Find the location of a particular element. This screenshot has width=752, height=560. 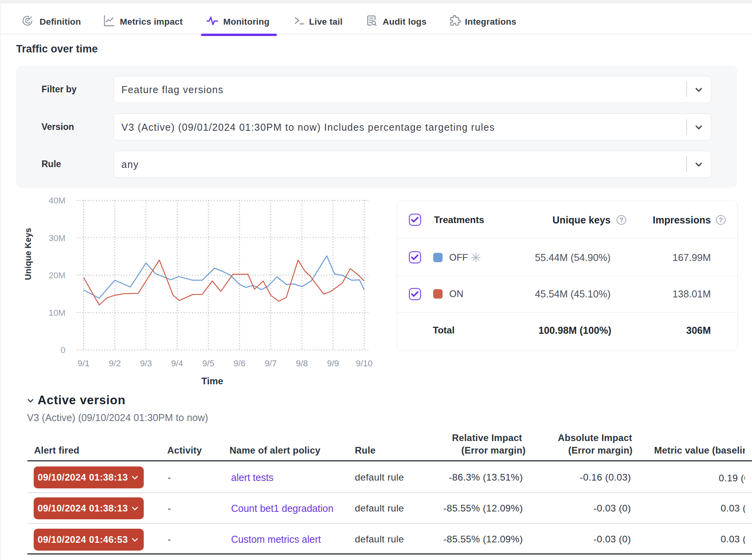

svg-text: 0 is located at coordinates (63, 350).